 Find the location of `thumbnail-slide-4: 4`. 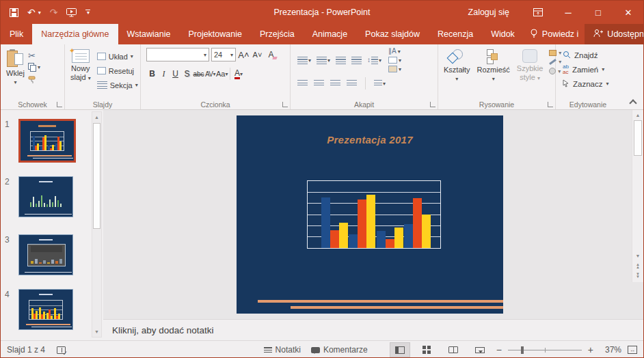

thumbnail-slide-4: 4 is located at coordinates (39, 309).